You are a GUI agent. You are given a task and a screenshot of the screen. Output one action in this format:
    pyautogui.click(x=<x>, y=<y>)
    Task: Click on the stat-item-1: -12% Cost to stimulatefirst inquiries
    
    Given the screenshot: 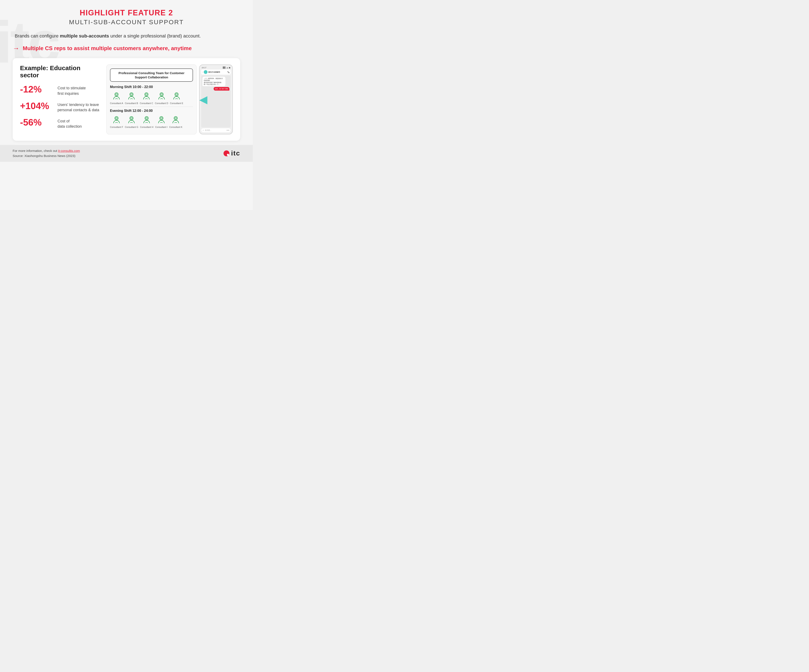 What is the action you would take?
    pyautogui.click(x=60, y=90)
    